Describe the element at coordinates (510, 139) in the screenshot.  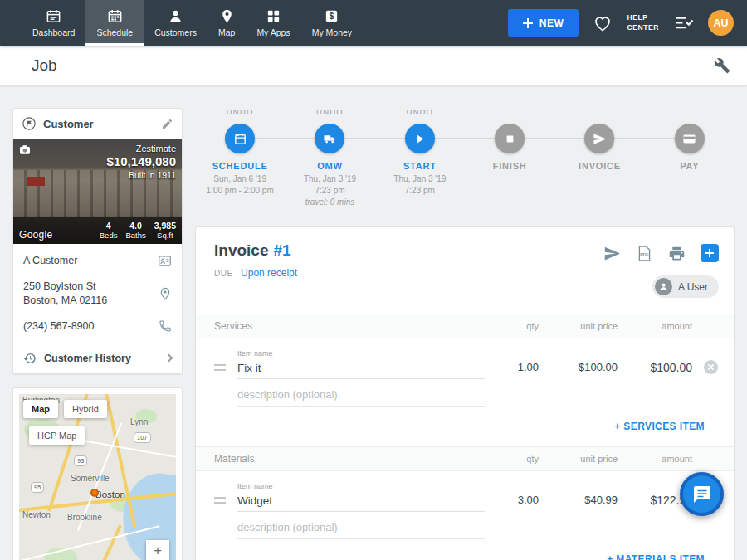
I see `finish-step-button` at that location.